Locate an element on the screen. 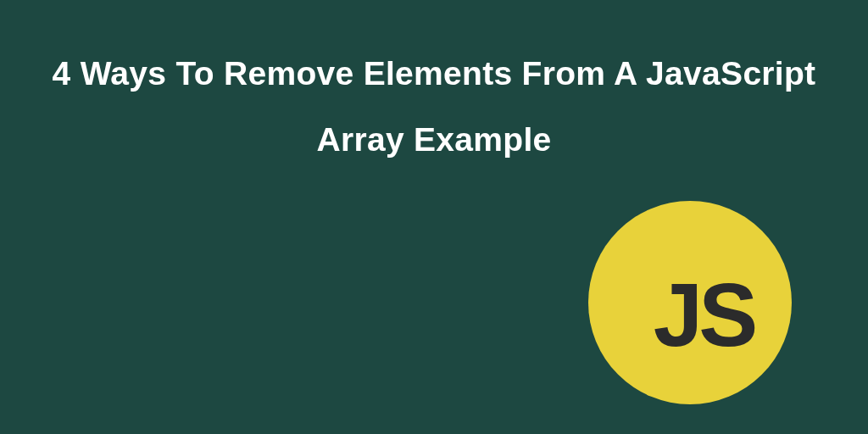 The height and width of the screenshot is (434, 868). javascript-logo-badge: JS is located at coordinates (690, 303).